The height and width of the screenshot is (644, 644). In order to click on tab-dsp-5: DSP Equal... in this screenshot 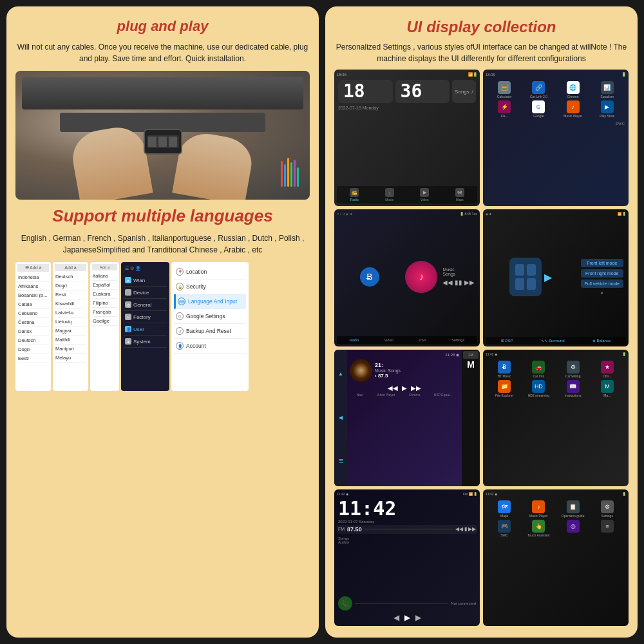, I will do `click(443, 395)`.